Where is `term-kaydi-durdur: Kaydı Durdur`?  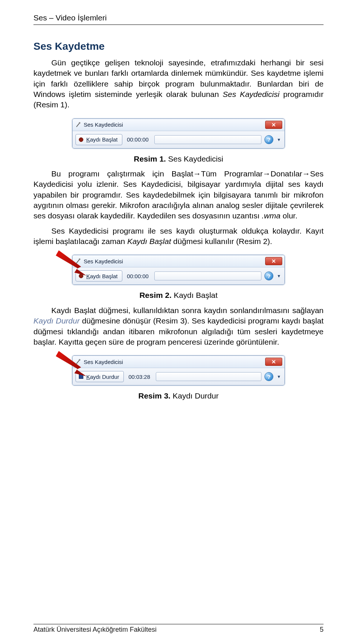
term-kaydi-durdur: Kaydı Durdur is located at coordinates (57, 321).